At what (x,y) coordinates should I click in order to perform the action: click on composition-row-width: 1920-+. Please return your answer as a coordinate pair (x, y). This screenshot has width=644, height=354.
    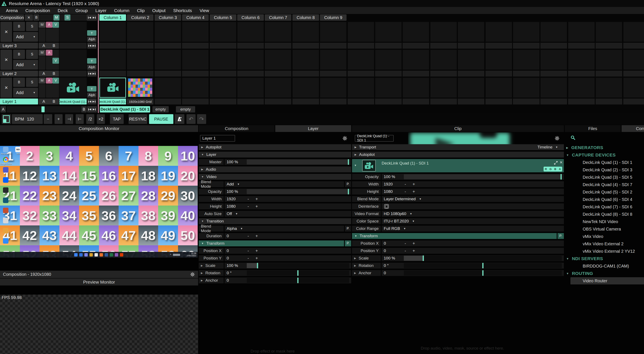
    Looking at the image, I should click on (288, 199).